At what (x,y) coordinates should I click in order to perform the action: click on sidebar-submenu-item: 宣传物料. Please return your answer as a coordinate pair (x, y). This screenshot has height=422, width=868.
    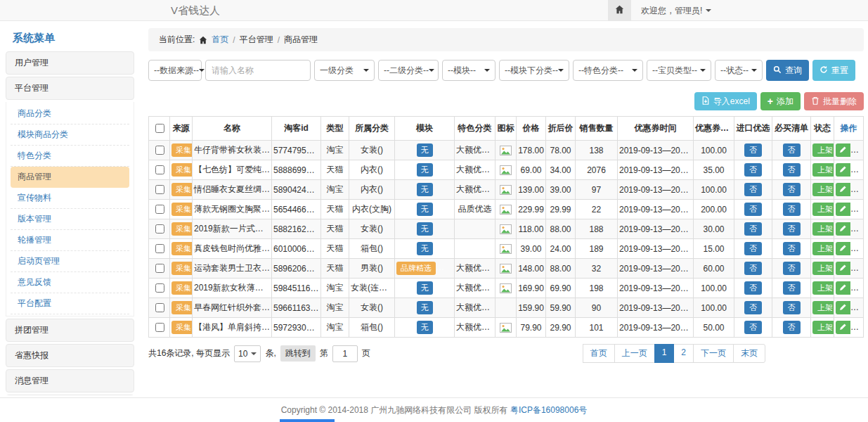
    Looking at the image, I should click on (70, 198).